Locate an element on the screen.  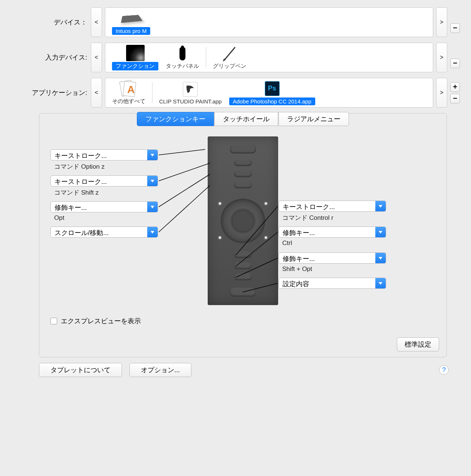
ps-icon: Ps is located at coordinates (272, 89).